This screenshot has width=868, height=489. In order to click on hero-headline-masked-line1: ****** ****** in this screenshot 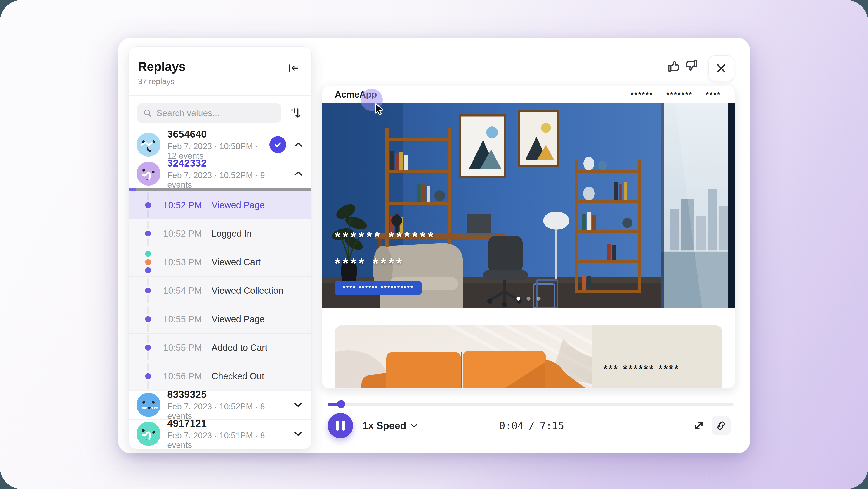, I will do `click(385, 237)`.